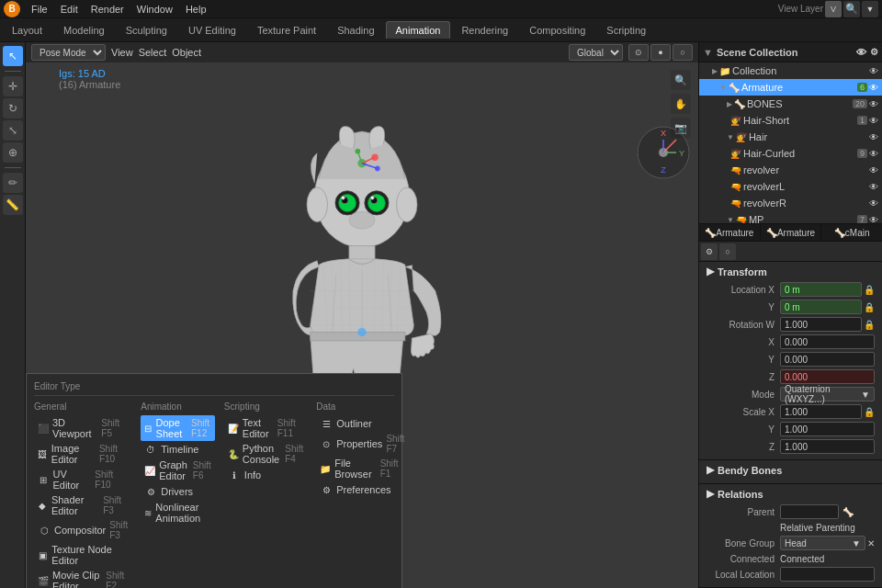 Image resolution: width=882 pixels, height=588 pixels. What do you see at coordinates (681, 80) in the screenshot?
I see `zoom-icon: 🔍` at bounding box center [681, 80].